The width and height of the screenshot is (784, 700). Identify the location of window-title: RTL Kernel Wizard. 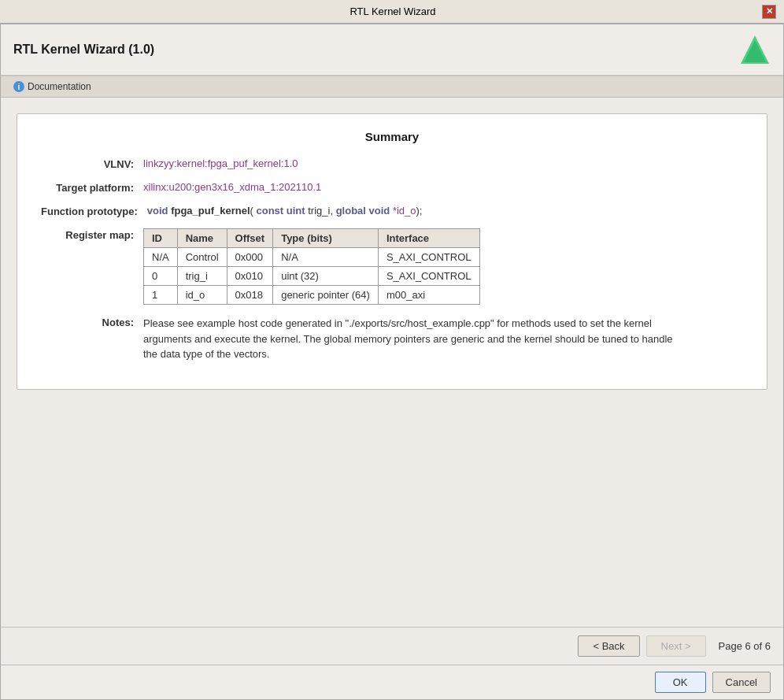
(393, 11).